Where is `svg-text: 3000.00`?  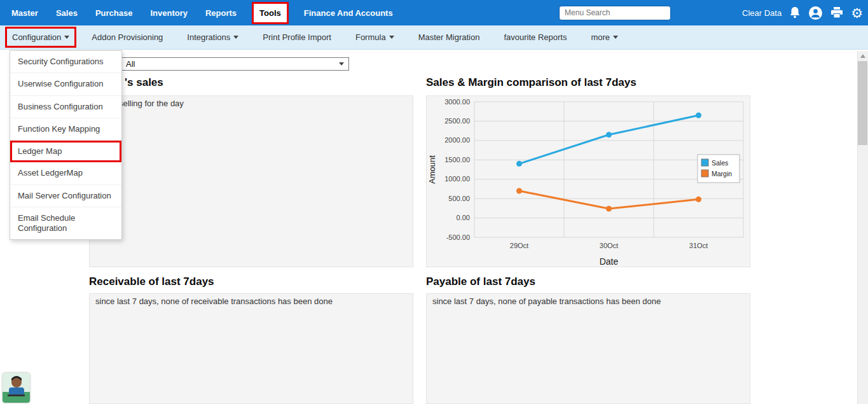
svg-text: 3000.00 is located at coordinates (457, 102).